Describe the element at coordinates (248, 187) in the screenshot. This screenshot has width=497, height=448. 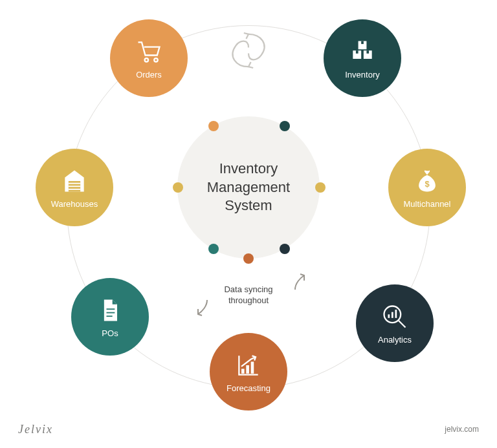
I see `center-hub: InventoryManagementSystem` at that location.